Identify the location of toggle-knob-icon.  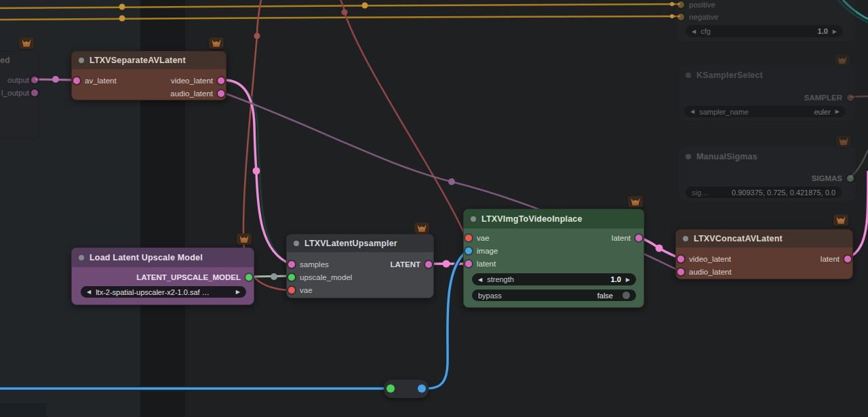
(627, 296).